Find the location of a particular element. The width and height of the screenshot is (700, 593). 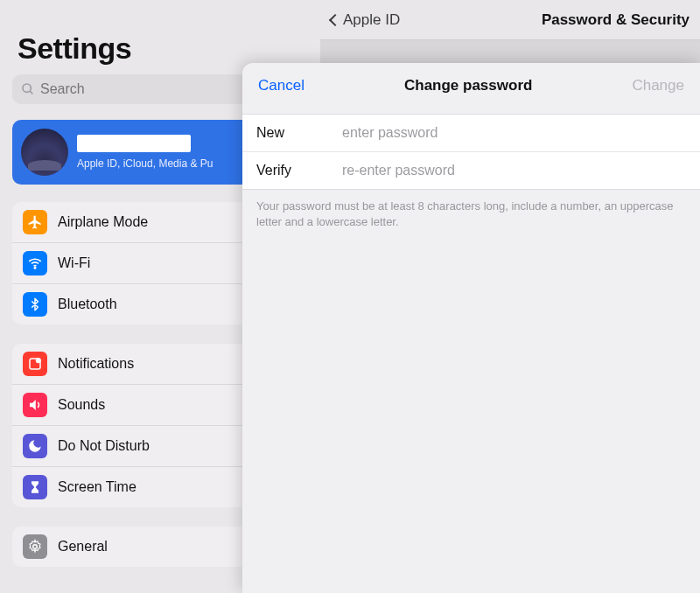

password-fields: New Verify is located at coordinates (471, 152).